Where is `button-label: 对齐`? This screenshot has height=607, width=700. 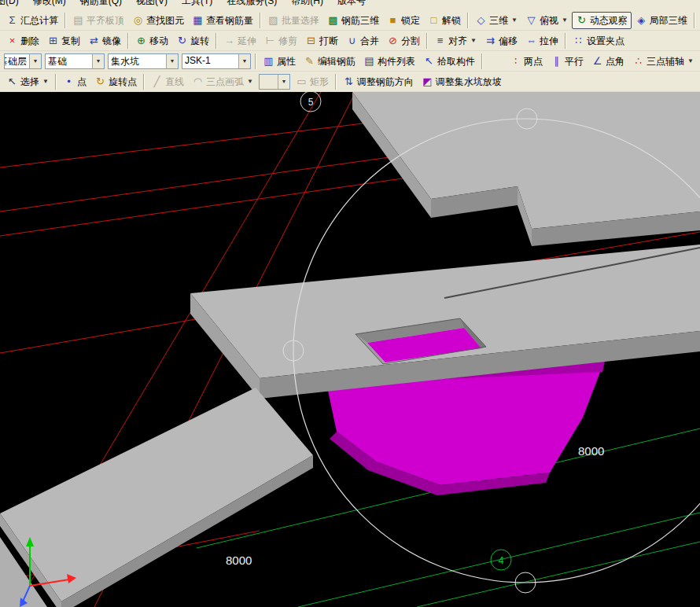 button-label: 对齐 is located at coordinates (458, 41).